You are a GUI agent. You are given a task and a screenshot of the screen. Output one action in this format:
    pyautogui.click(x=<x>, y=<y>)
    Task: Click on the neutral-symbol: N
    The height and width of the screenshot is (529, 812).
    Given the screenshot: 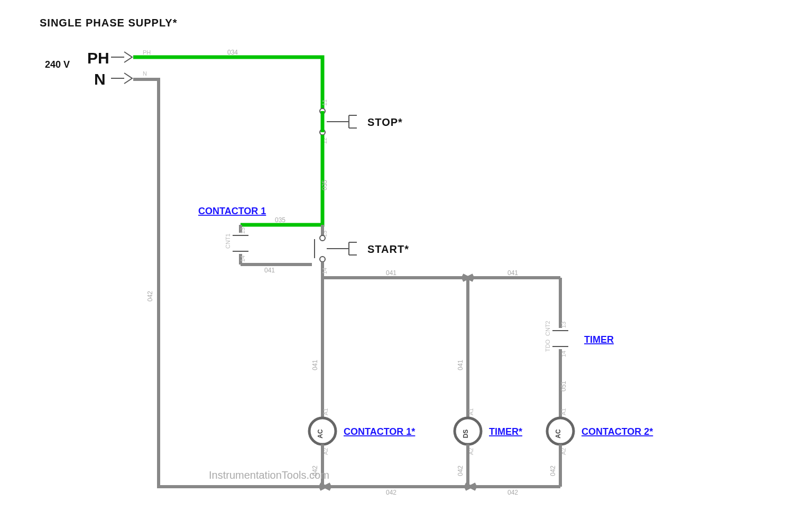 What is the action you would take?
    pyautogui.click(x=100, y=79)
    